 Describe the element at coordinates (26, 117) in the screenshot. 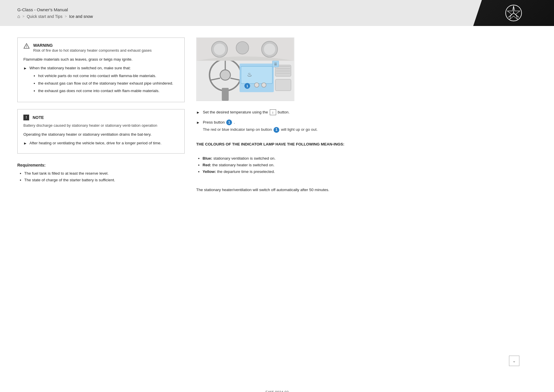

I see `note-icon: !` at that location.